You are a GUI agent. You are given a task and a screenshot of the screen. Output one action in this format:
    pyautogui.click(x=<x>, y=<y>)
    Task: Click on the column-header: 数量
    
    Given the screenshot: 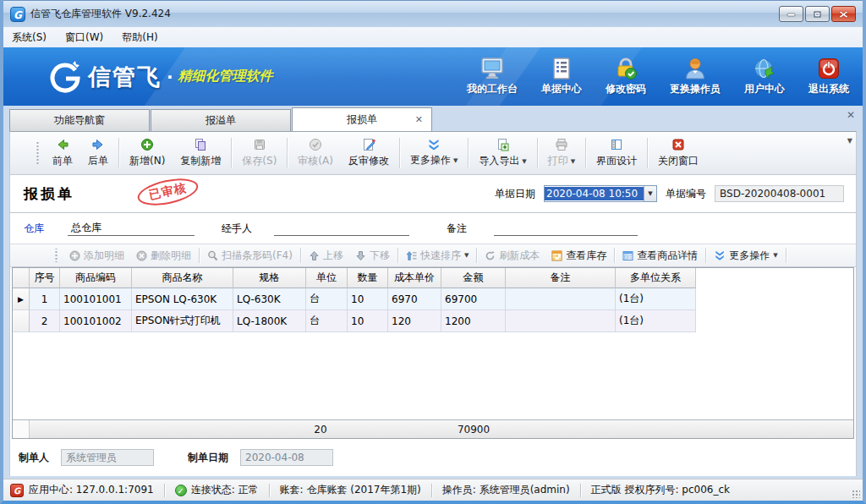 What is the action you would take?
    pyautogui.click(x=368, y=278)
    